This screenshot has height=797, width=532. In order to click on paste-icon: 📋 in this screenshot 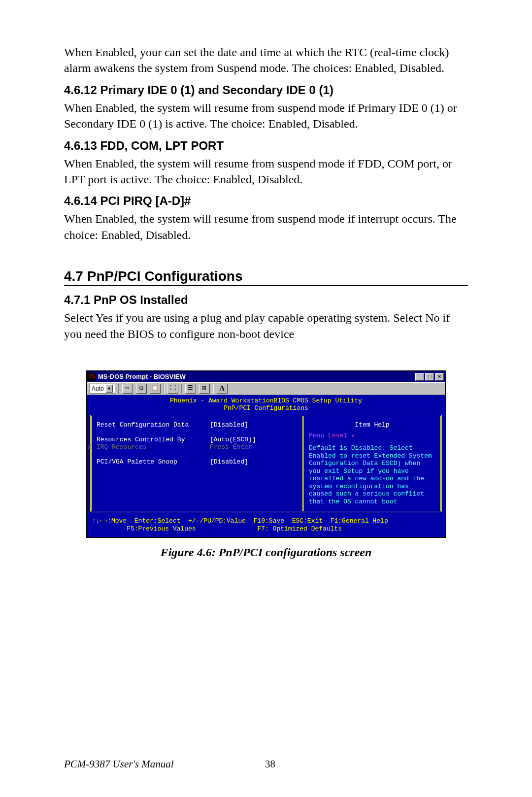, I will do `click(155, 389)`.